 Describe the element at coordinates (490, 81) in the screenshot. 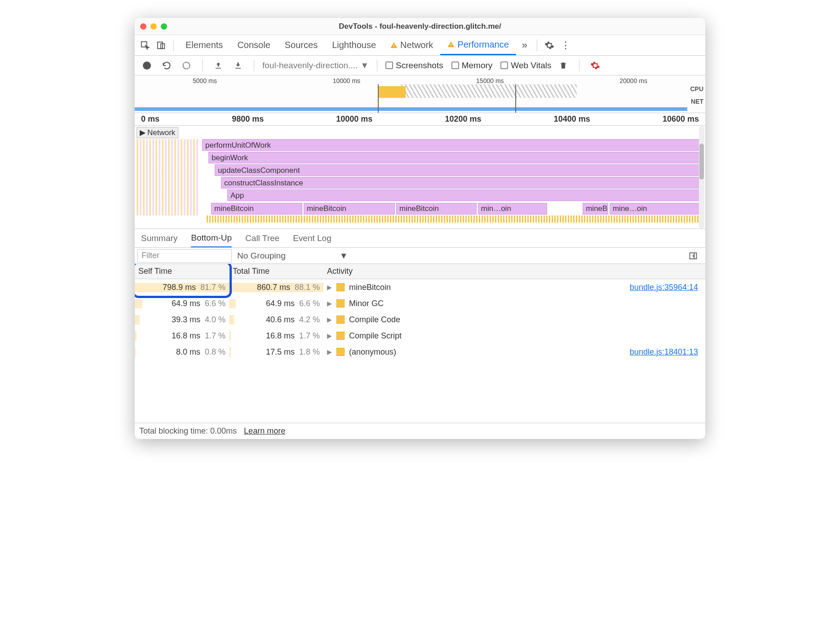

I see `overview-tick: 15000 ms` at that location.